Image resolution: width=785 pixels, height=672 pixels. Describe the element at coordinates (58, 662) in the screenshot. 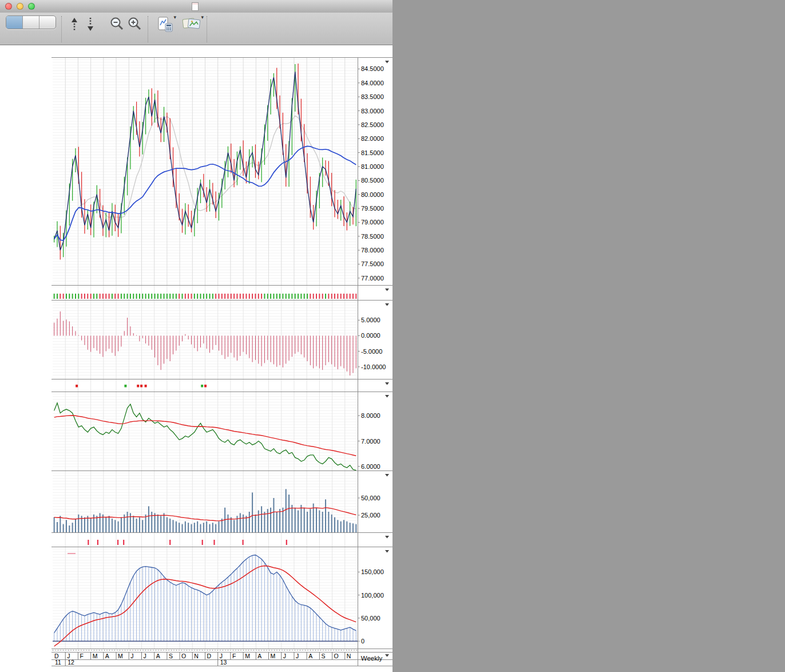

I see `year-label: 11` at that location.